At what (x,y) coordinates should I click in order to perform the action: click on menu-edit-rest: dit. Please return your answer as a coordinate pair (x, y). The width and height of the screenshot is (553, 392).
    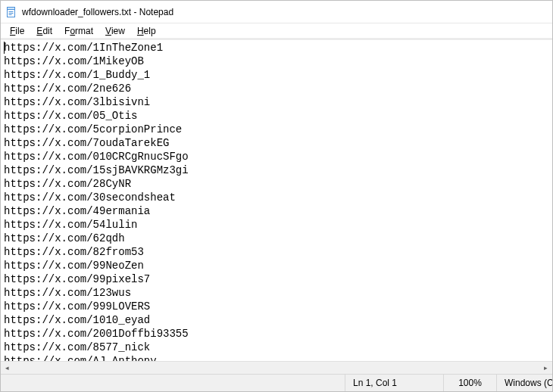
    Looking at the image, I should click on (47, 31).